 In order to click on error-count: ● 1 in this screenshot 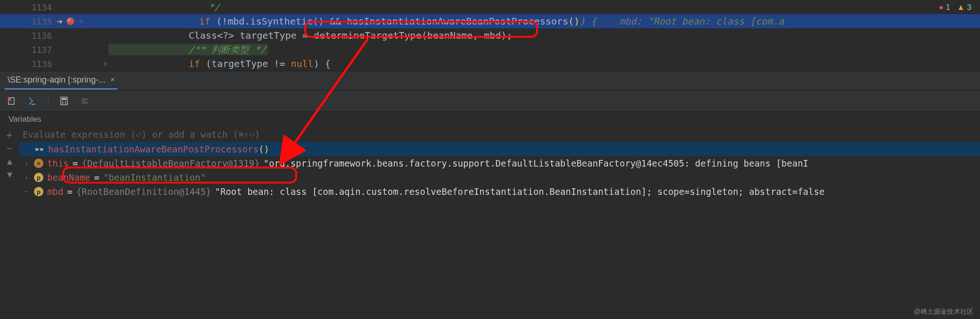, I will do `click(944, 8)`.